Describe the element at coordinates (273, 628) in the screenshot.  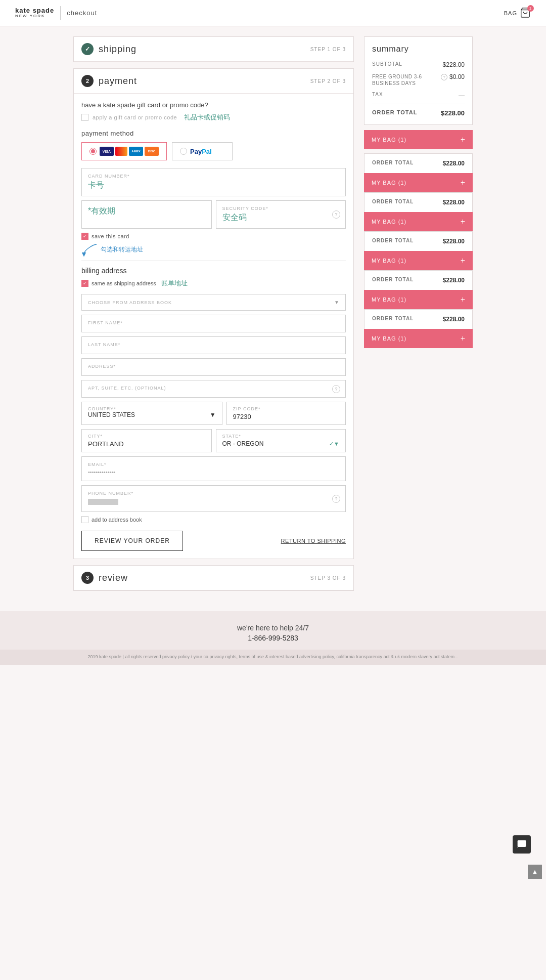
I see `footer-help-text: we're here to help 24/7` at that location.